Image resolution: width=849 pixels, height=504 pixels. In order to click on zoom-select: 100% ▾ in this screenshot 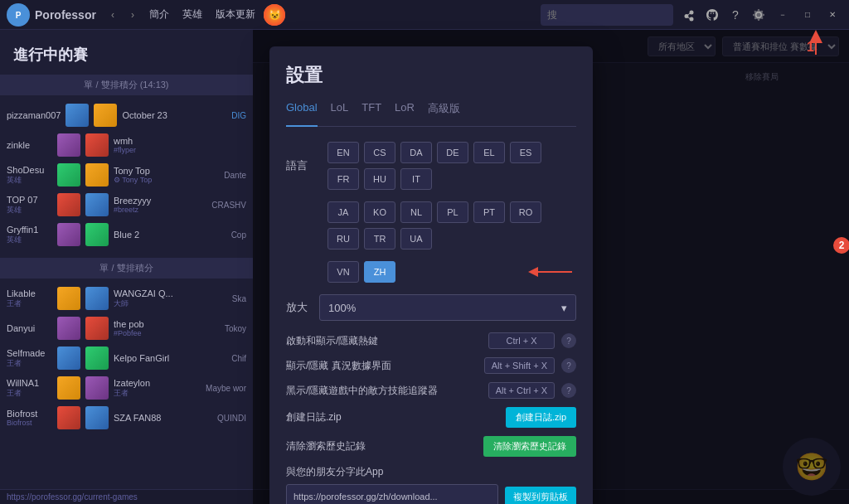, I will do `click(448, 308)`.